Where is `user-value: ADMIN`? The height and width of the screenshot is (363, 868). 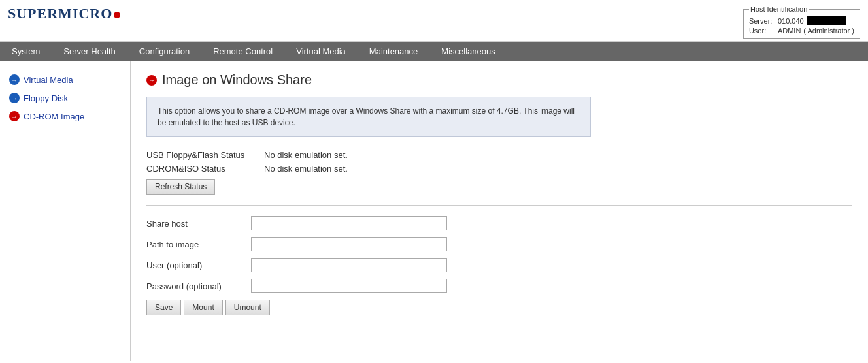
user-value: ADMIN is located at coordinates (790, 31).